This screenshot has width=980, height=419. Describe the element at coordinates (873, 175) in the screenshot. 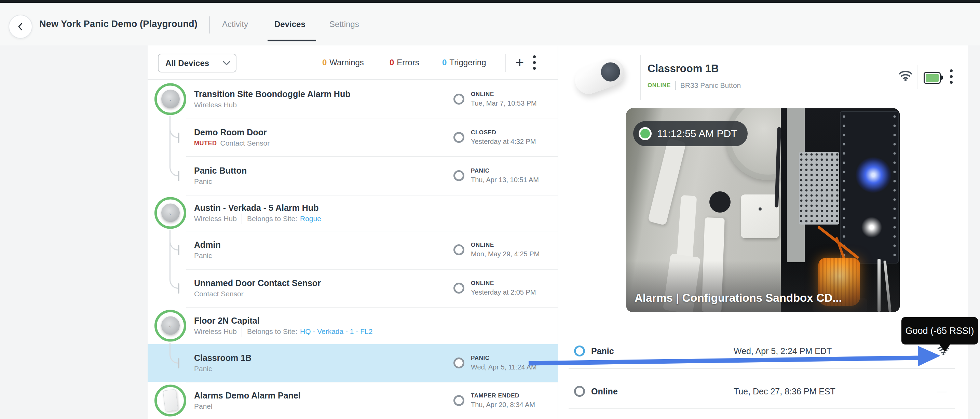

I see `camera-scene-blue-led` at that location.